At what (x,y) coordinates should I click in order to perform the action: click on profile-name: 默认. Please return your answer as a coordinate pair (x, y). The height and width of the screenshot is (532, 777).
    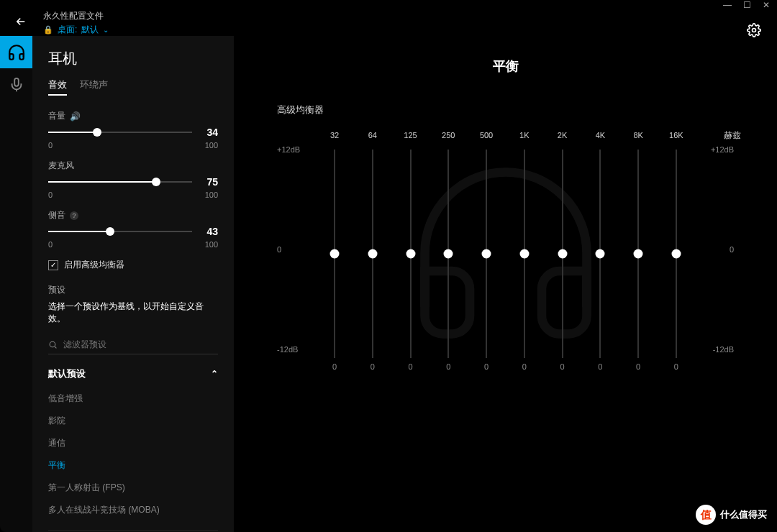
    Looking at the image, I should click on (90, 30).